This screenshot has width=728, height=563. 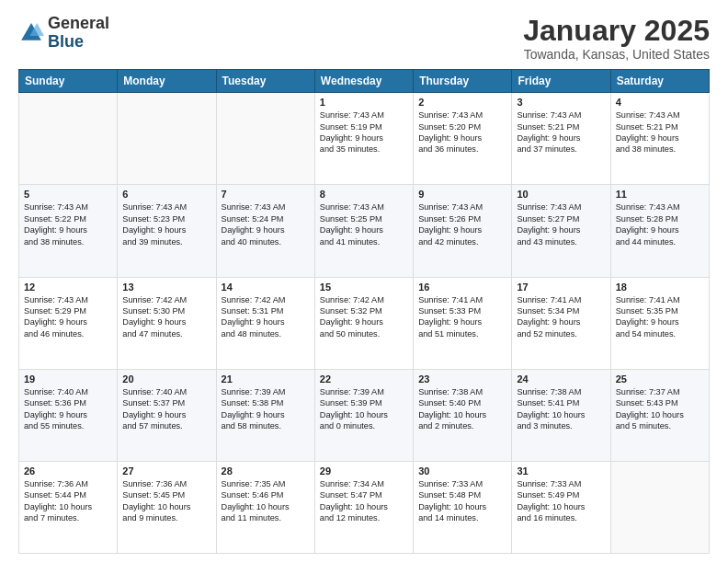 I want to click on day-info: Sunrise: 7:43 AM Sunset: 5:29 PM Dayligh…, so click(x=68, y=317).